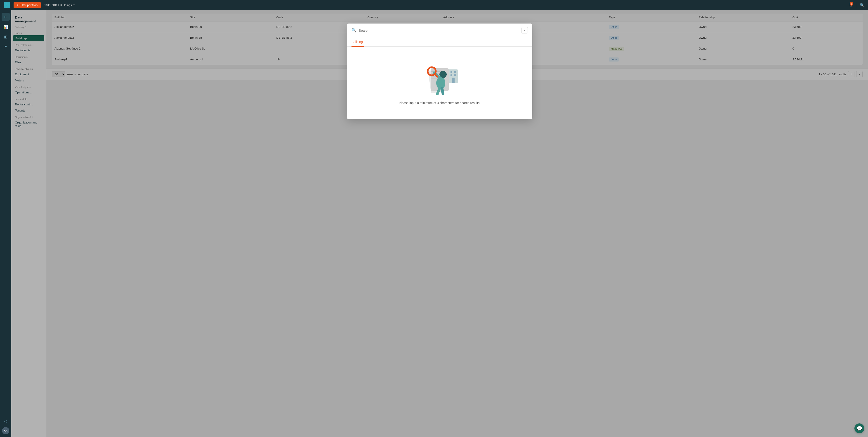 Image resolution: width=868 pixels, height=437 pixels. I want to click on chevron-down-icon: ▾, so click(74, 5).